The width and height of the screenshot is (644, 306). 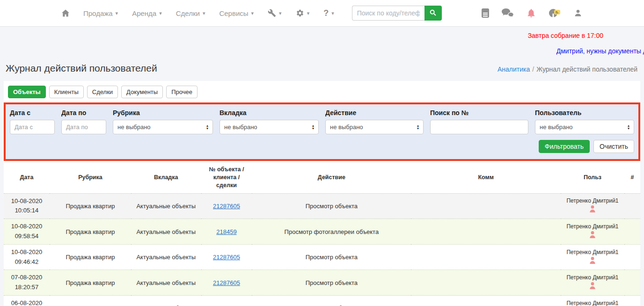 I want to click on messages-icon, so click(x=508, y=13).